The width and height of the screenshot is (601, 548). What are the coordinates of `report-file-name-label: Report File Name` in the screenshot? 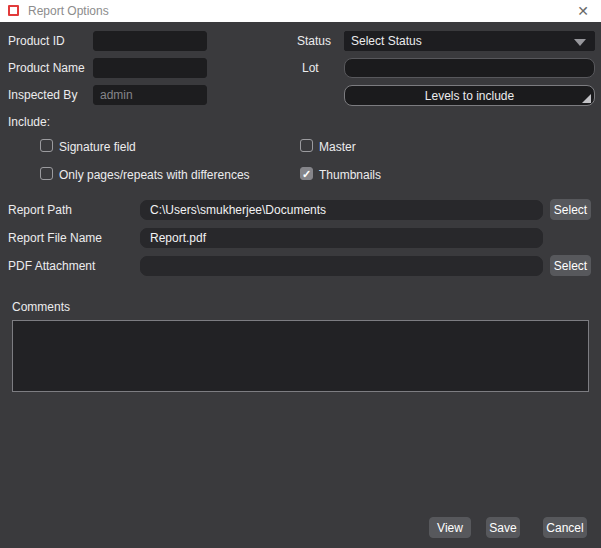 It's located at (55, 238).